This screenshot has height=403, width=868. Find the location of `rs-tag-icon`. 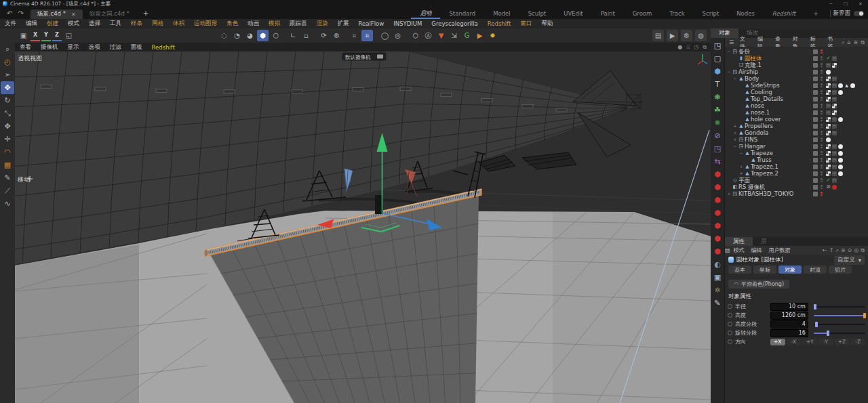

rs-tag-icon is located at coordinates (834, 187).